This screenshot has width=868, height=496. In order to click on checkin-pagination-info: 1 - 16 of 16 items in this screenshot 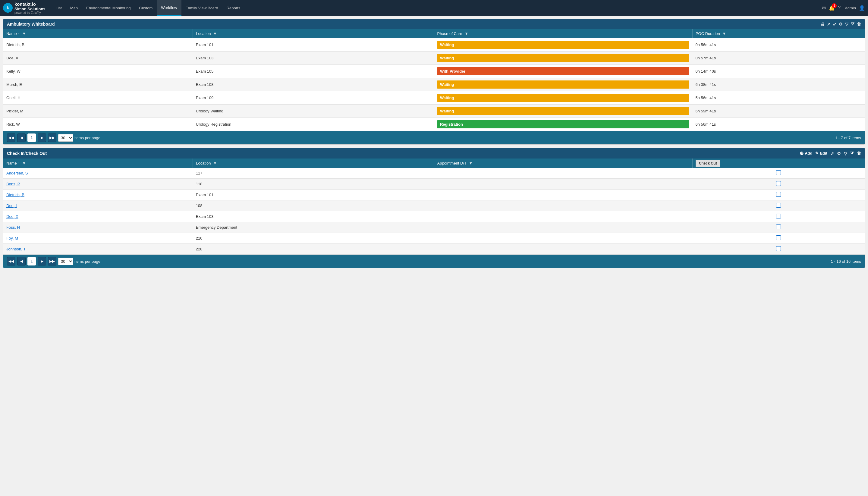, I will do `click(846, 262)`.